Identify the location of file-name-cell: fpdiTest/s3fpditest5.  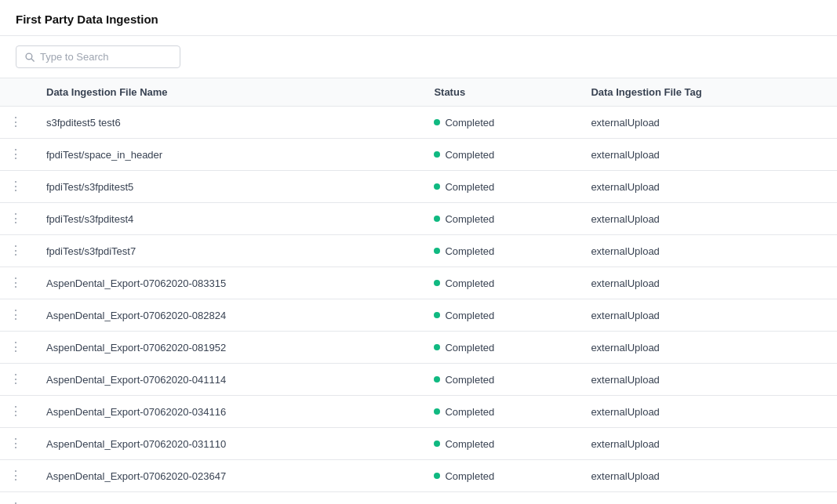
(227, 187).